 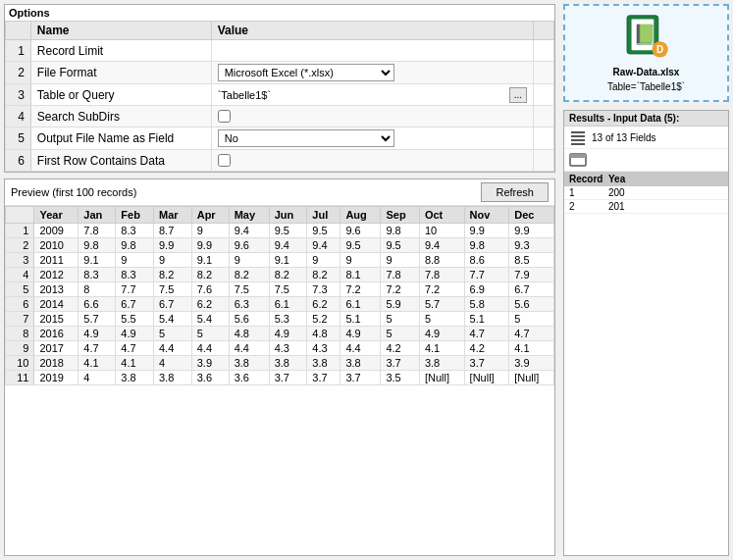 I want to click on row-value-5: No Yes, so click(x=372, y=139).